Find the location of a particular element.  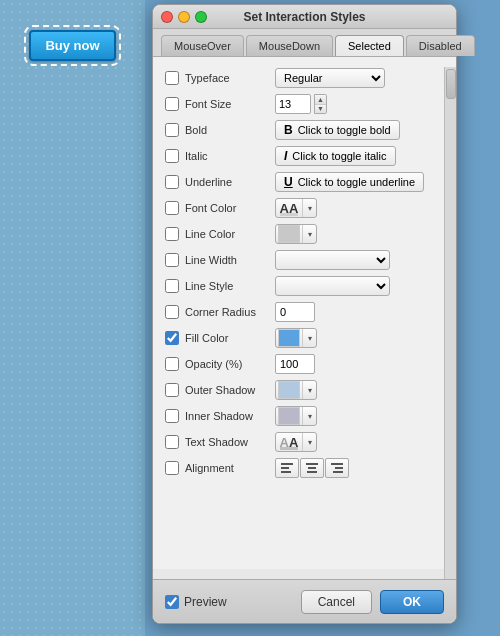

tab-disabled: Disabled is located at coordinates (440, 46).